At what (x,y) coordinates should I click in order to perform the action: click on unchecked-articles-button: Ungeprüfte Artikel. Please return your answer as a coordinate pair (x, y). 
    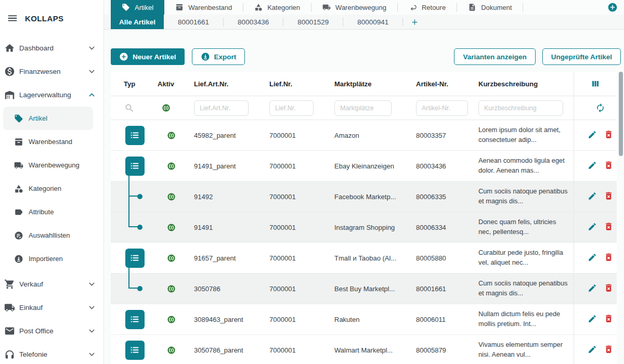
    Looking at the image, I should click on (581, 57).